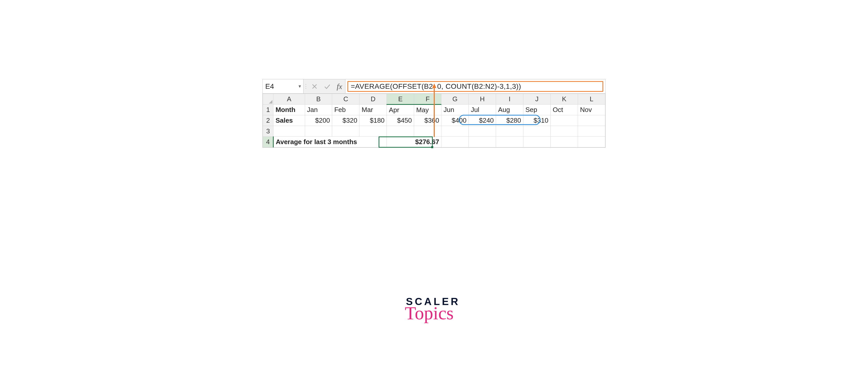 Image resolution: width=868 pixels, height=379 pixels. What do you see at coordinates (373, 110) in the screenshot?
I see `cell-D1: Mar` at bounding box center [373, 110].